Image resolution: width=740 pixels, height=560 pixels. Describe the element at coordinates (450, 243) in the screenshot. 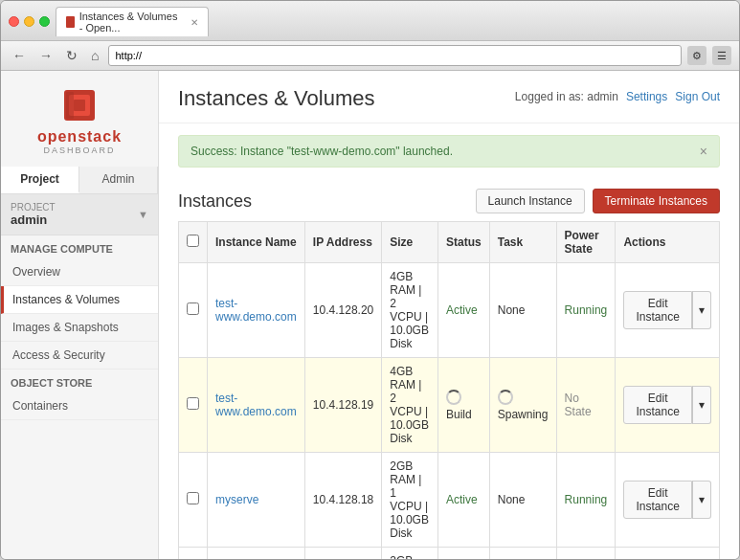

I see `instances-table-header-row: Instance Name IP Address Size Status Tas…` at that location.